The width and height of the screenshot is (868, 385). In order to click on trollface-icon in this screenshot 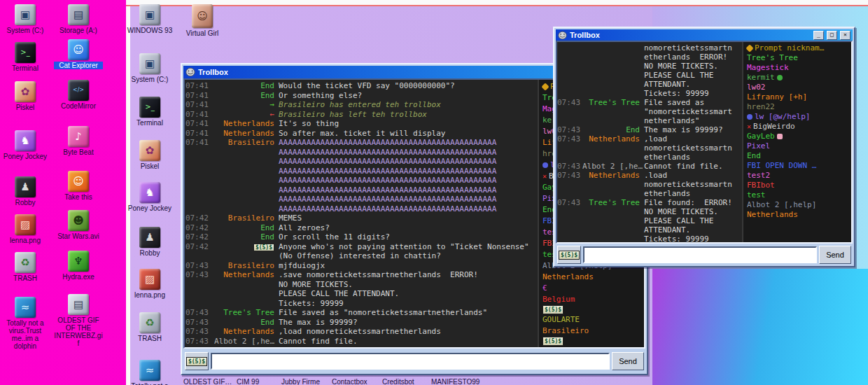, I will do `click(563, 35)`.